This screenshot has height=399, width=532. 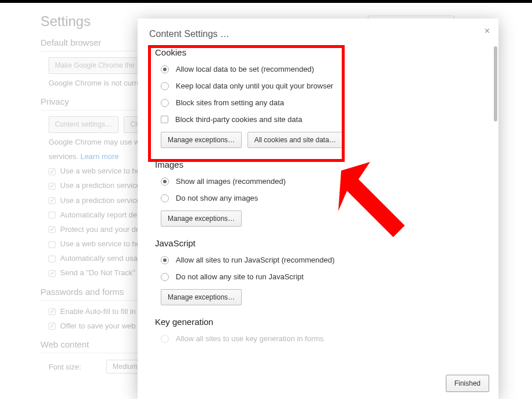 I want to click on javascript-manage-exceptions-button: Manage exceptions…, so click(x=201, y=297).